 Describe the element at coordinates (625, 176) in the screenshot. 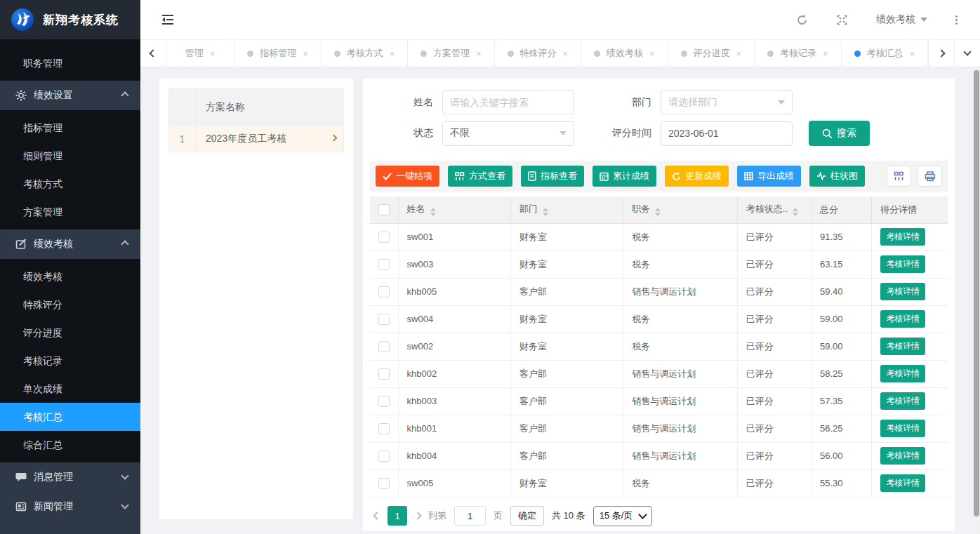

I see `cumulative-score-button: 累计成绩` at that location.